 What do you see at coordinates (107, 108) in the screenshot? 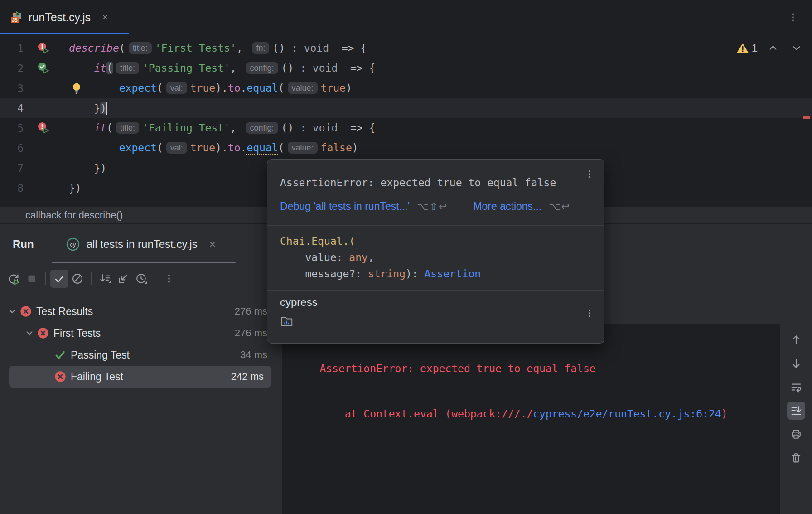
I see `text-caret` at bounding box center [107, 108].